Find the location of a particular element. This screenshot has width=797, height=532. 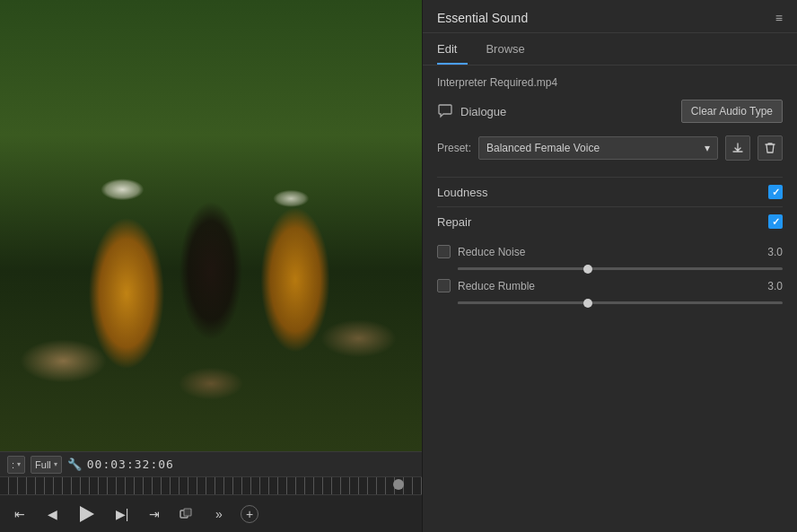

step-back-button: ◀ is located at coordinates (52, 514).